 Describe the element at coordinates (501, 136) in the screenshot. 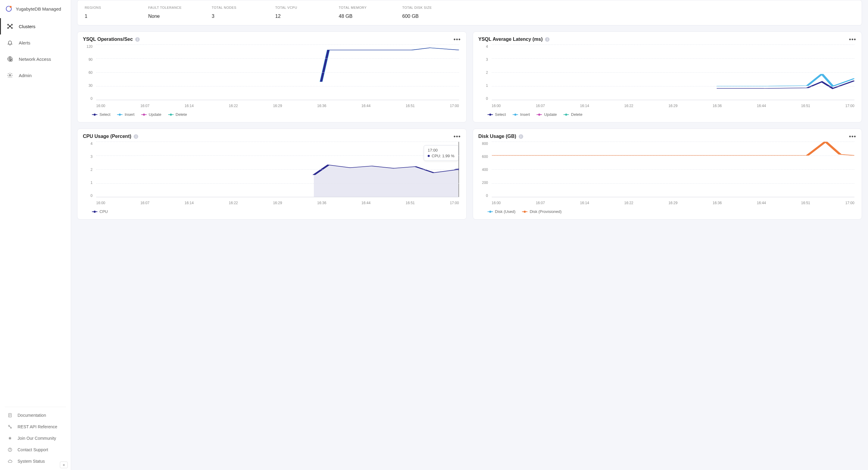

I see `chart-title: Disk Usage (GB) i` at that location.